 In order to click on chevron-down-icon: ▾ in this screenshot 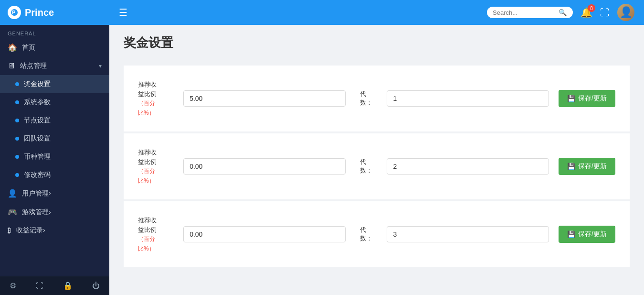, I will do `click(100, 66)`.